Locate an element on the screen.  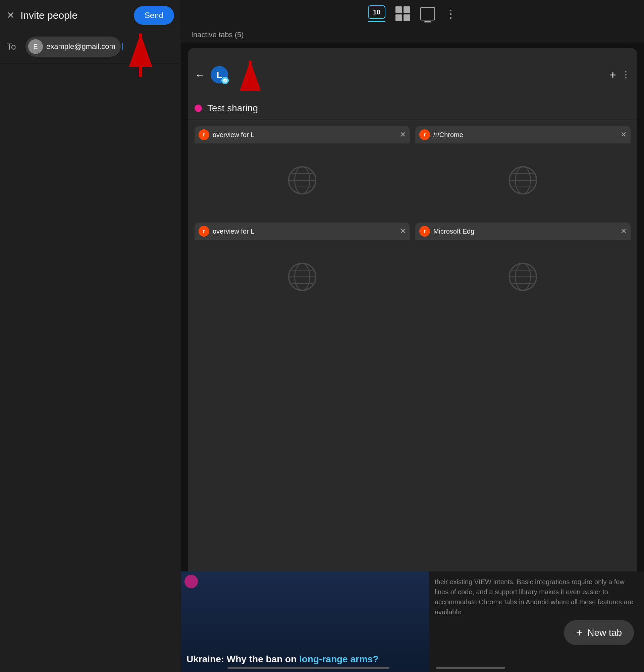
scroll-left is located at coordinates (308, 668).